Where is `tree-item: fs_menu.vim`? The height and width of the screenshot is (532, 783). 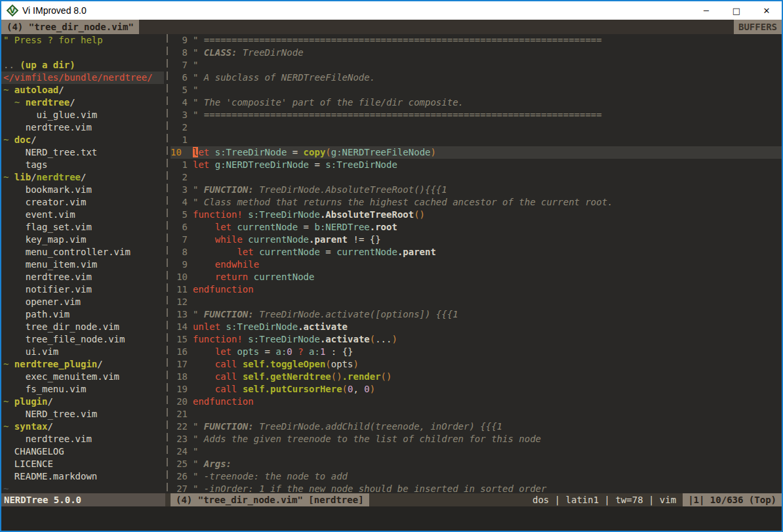 tree-item: fs_menu.vim is located at coordinates (83, 390).